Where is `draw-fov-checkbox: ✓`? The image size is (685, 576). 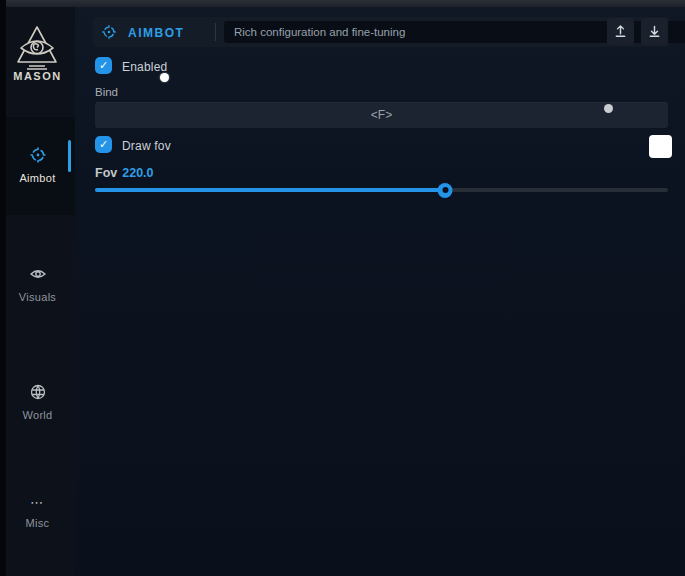 draw-fov-checkbox: ✓ is located at coordinates (104, 144).